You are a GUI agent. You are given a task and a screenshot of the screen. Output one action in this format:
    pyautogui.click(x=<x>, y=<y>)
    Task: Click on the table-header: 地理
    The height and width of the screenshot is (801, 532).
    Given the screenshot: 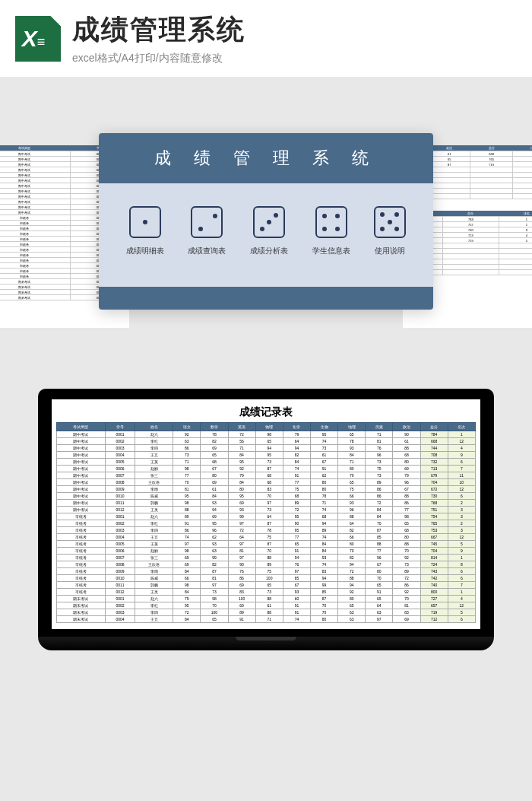 What is the action you would take?
    pyautogui.click(x=352, y=428)
    